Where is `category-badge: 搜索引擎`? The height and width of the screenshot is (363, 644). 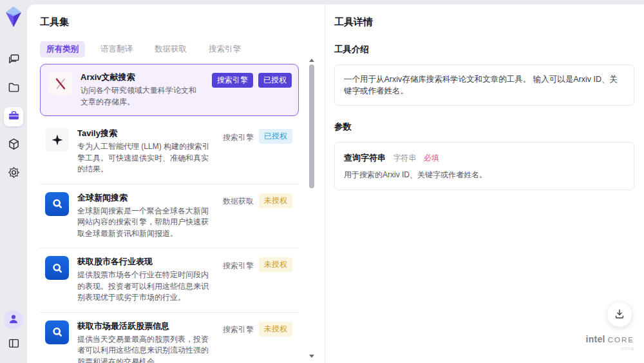 category-badge: 搜索引擎 is located at coordinates (232, 80).